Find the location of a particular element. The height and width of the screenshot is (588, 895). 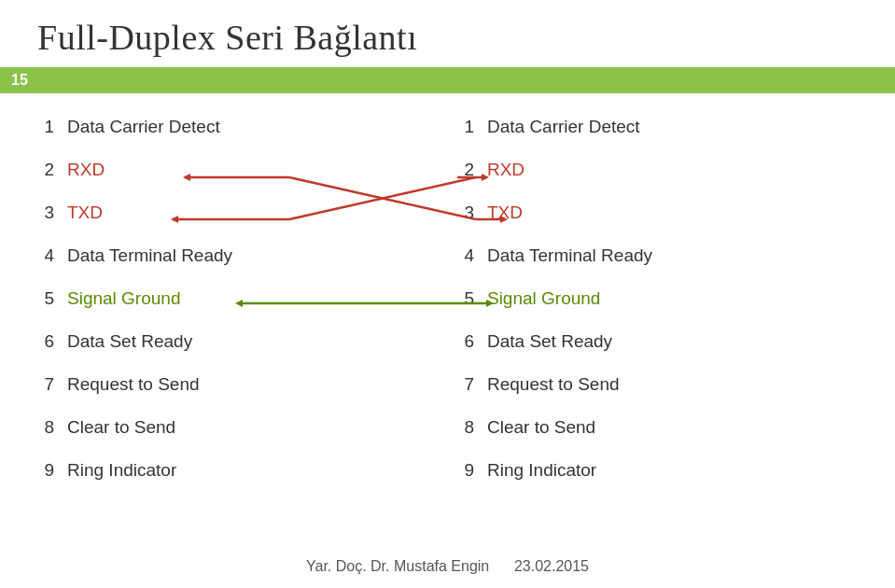

footer-author: Yar. Doç. Dr. Mustafa Engin is located at coordinates (398, 566).